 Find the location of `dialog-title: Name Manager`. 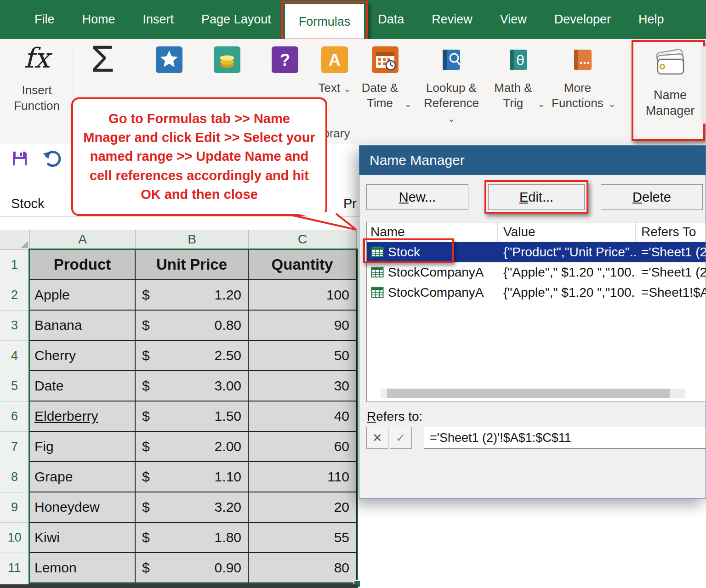

dialog-title: Name Manager is located at coordinates (532, 160).